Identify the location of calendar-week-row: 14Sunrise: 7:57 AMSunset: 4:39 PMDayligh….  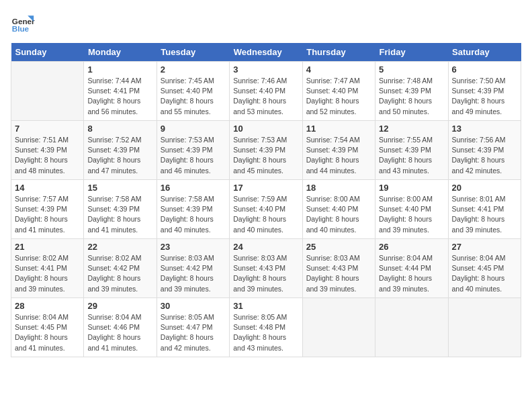
(266, 210).